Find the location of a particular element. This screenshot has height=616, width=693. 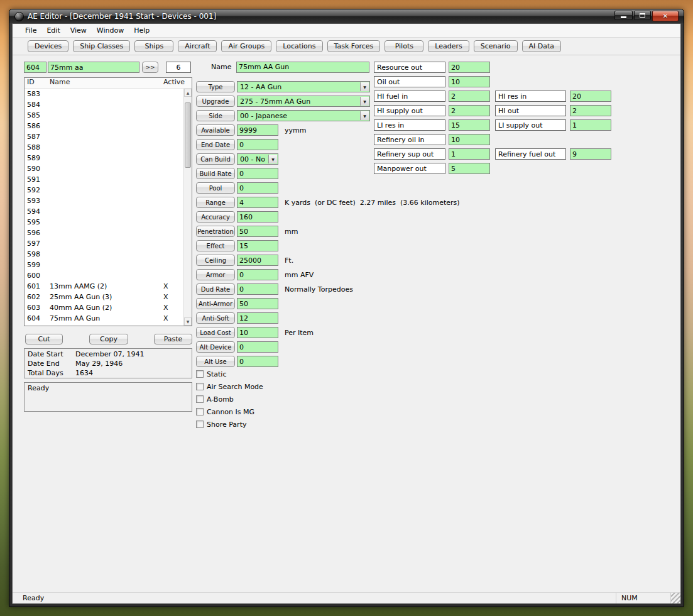

can-build-label-button: Can Build is located at coordinates (216, 159).